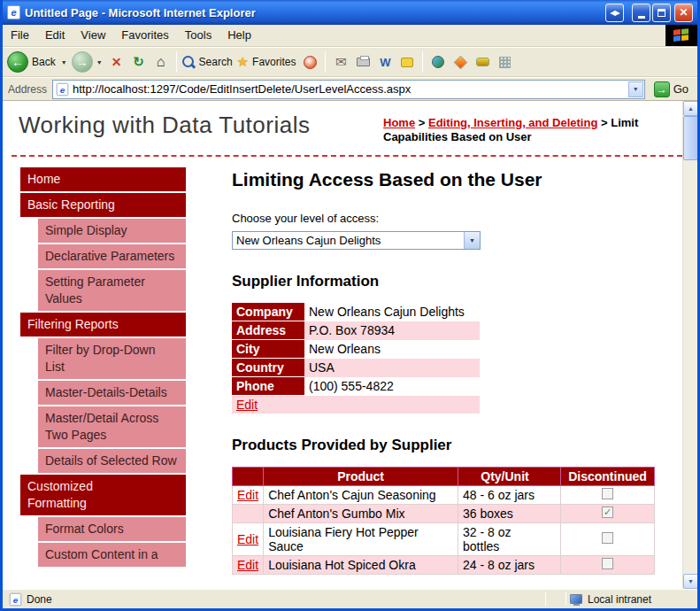 The height and width of the screenshot is (611, 700). Describe the element at coordinates (209, 62) in the screenshot. I see `search-button: Search` at that location.